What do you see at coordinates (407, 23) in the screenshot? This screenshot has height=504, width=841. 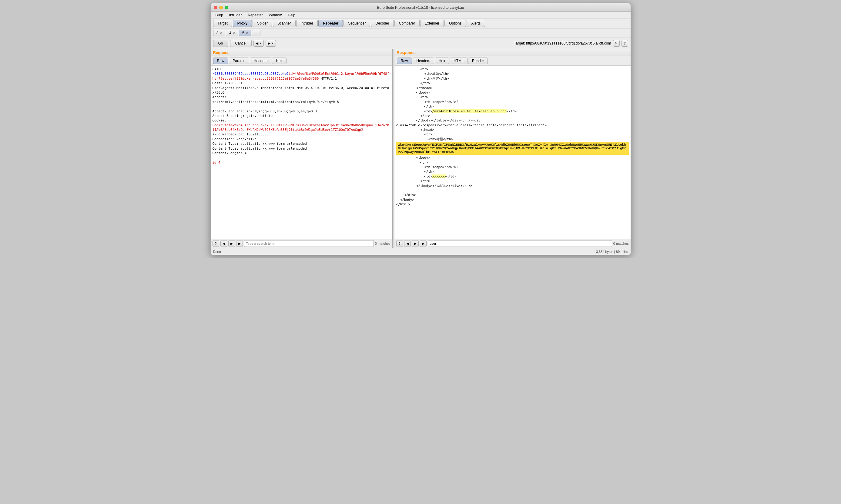 I see `tab-comparer: Comparer` at bounding box center [407, 23].